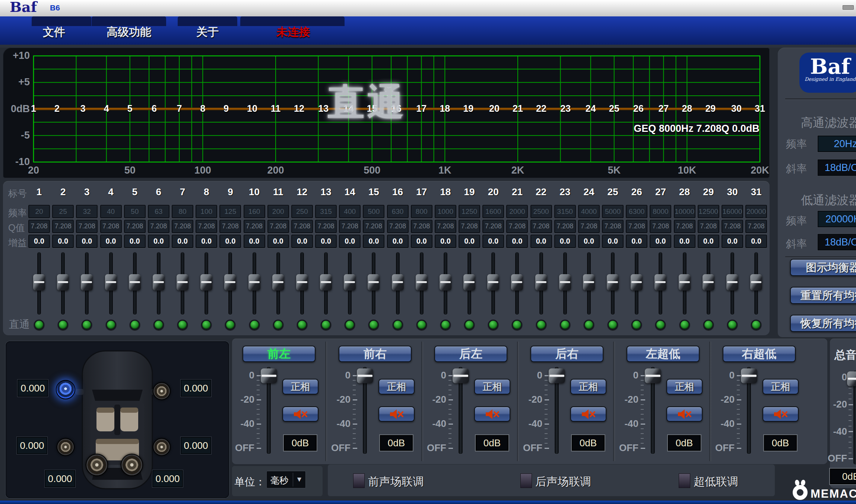 This screenshot has height=504, width=856. What do you see at coordinates (469, 212) in the screenshot?
I see `band-freq-cell: 1250` at bounding box center [469, 212].